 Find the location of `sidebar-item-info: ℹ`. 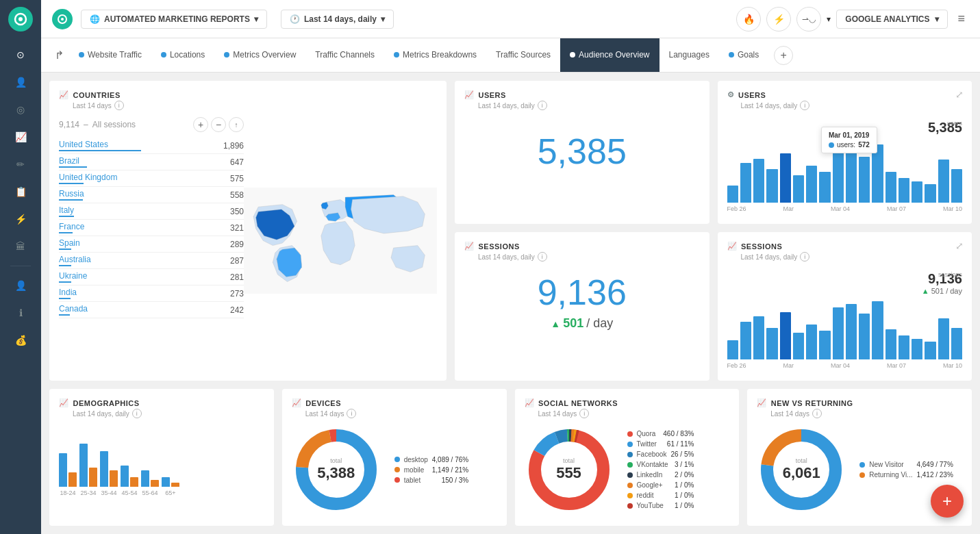

sidebar-item-info: ℹ is located at coordinates (21, 313).